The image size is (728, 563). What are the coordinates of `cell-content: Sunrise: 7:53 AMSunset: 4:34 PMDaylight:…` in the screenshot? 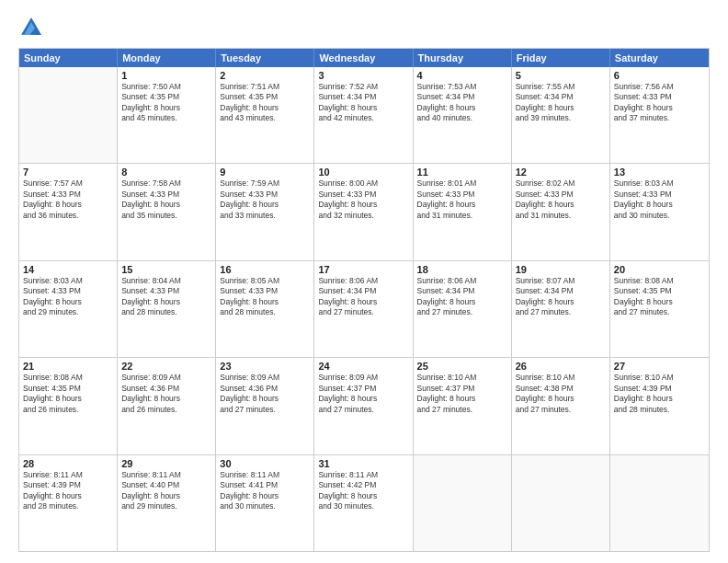 It's located at (462, 103).